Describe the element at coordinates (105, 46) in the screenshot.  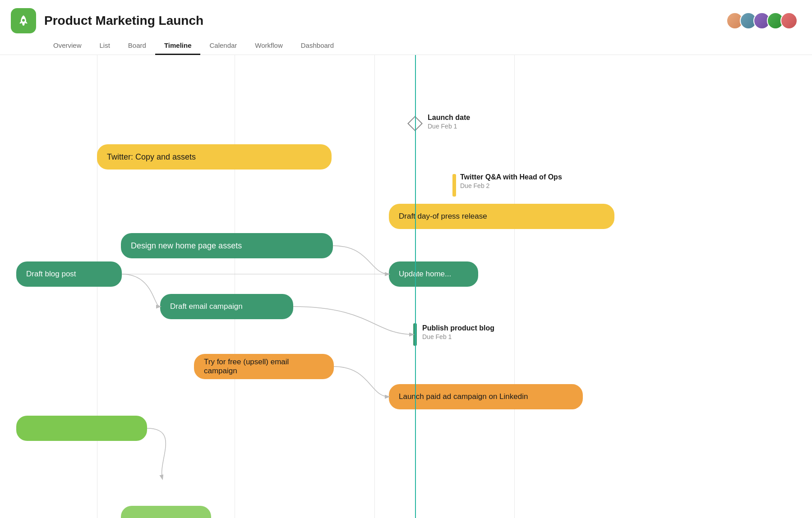
I see `nav-list: List` at that location.